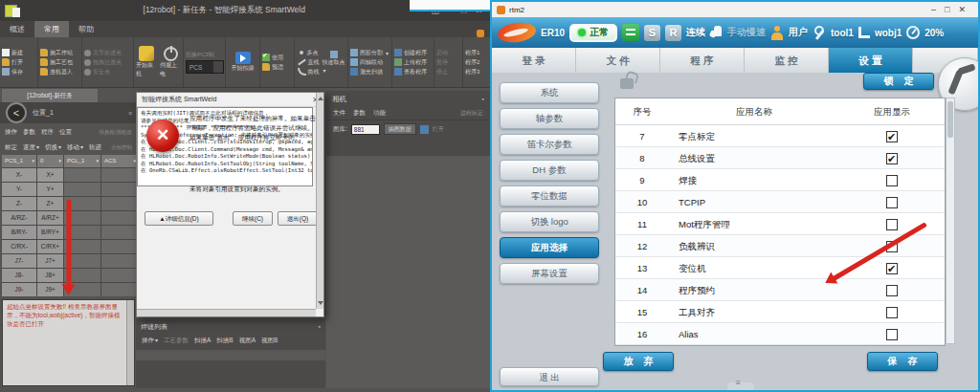  What do you see at coordinates (334, 62) in the screenshot?
I see `quick-pick-button: 快速取点` at bounding box center [334, 62].